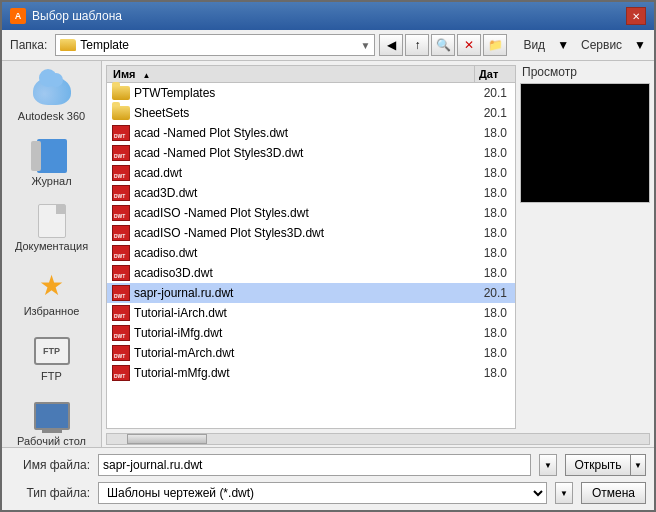  Describe the element at coordinates (18, 16) in the screenshot. I see `app-icon: A` at that location.